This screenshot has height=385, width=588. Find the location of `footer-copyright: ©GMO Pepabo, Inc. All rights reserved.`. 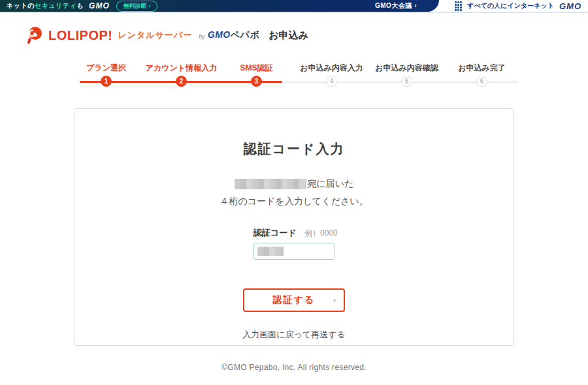

footer-copyright: ©GMO Pepabo, Inc. All rights reserved. is located at coordinates (294, 367).